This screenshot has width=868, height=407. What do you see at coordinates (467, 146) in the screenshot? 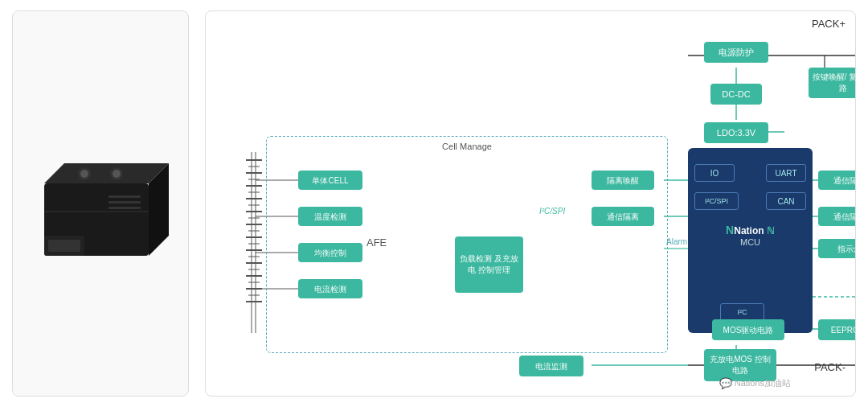
I see `cell-manage-label: Cell Manage` at bounding box center [467, 146].